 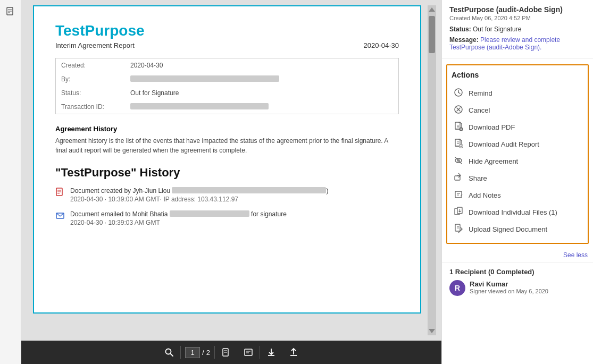 What do you see at coordinates (494, 162) in the screenshot?
I see `hide-agreement-label: Hide Agreement` at bounding box center [494, 162].